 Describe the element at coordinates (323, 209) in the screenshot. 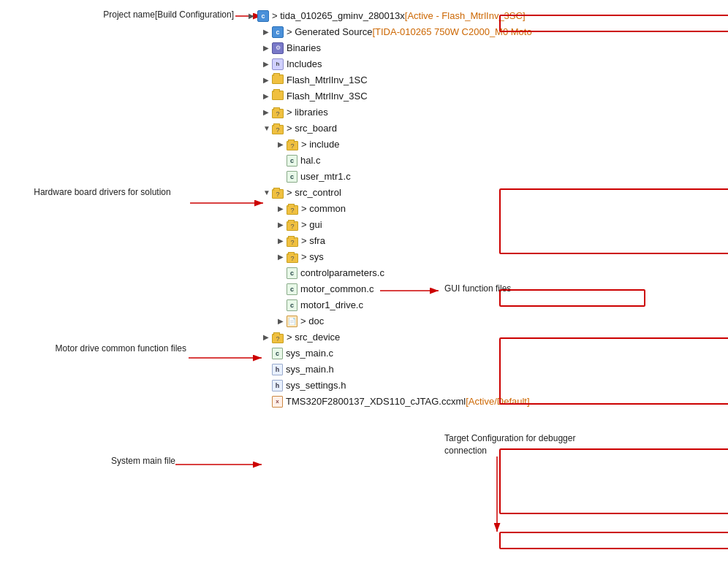

I see `tree-label-common: > common` at that location.